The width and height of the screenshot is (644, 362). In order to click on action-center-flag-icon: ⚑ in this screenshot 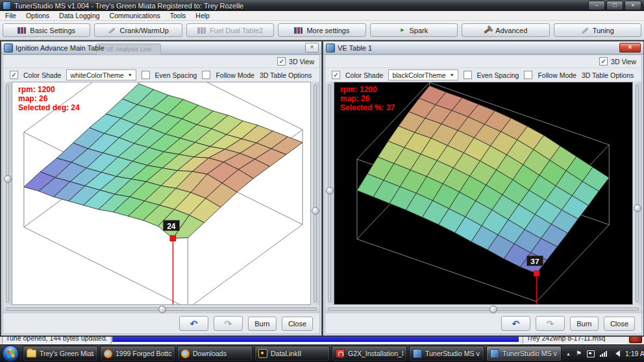, I will do `click(579, 354)`.